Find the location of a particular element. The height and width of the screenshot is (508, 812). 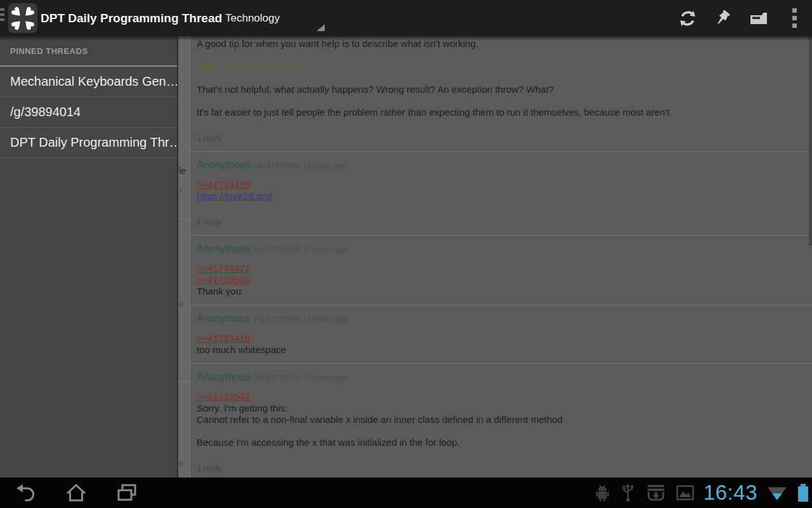

post: AnonymousNo.41733666 12 hours ago>>41733… is located at coordinates (501, 334).